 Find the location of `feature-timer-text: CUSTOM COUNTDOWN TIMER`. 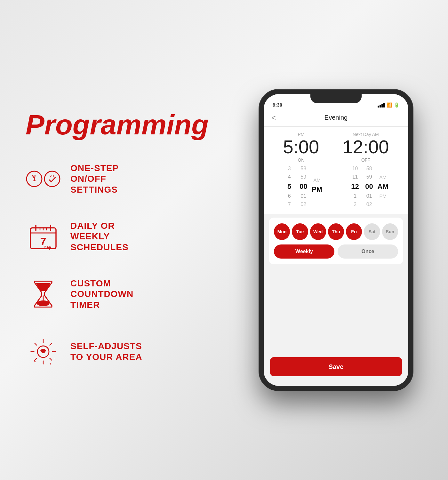

feature-timer-text: CUSTOM COUNTDOWN TIMER is located at coordinates (102, 294).